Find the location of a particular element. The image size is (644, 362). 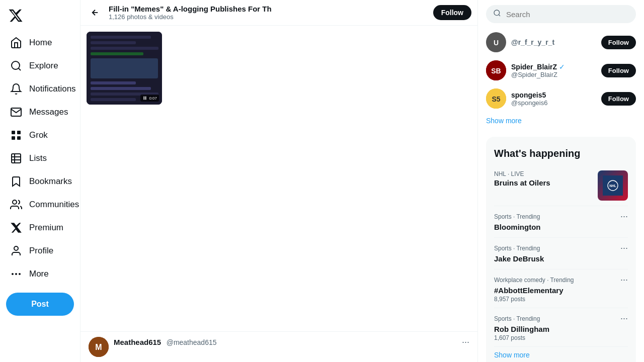

tweet-body: Meathead615 @meathead615 ··· is located at coordinates (292, 342).